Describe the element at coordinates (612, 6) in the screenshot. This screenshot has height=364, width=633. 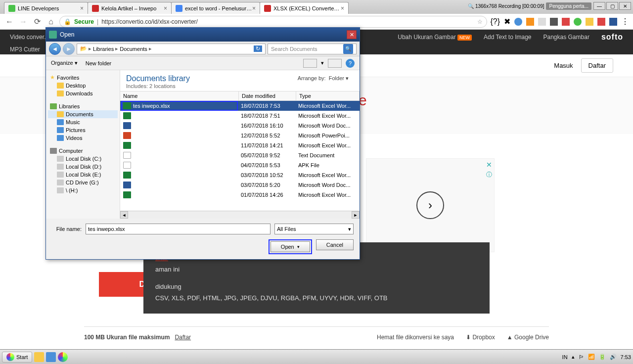
I see `maximize-button: ▢` at that location.